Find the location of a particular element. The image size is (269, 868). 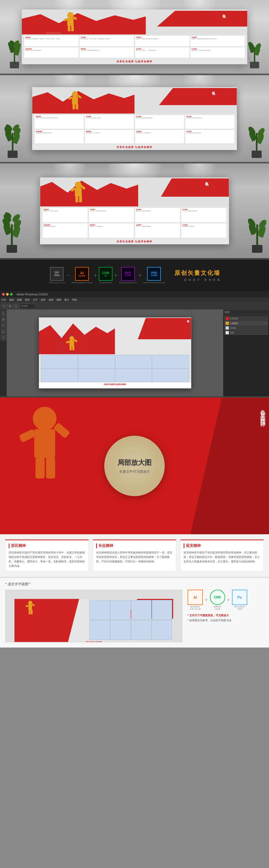

menu-type: 文字 is located at coordinates (35, 300).